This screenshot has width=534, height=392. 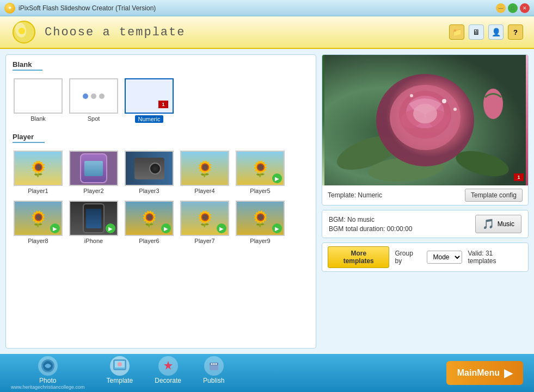 I want to click on bgm-label1: BGM: No music, so click(x=370, y=220).